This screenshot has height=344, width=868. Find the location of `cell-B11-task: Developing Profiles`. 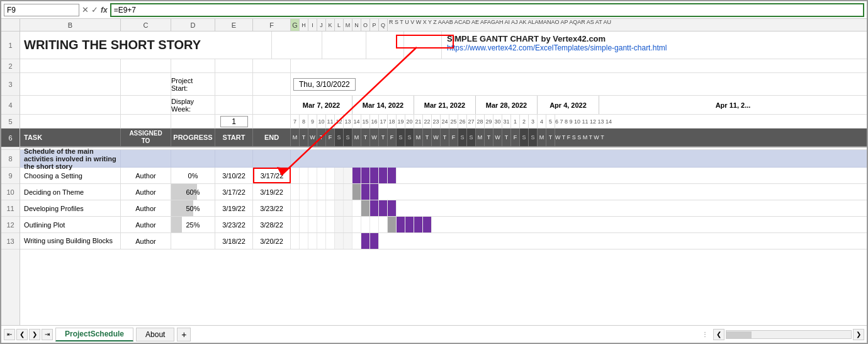

cell-B11-task: Developing Profiles is located at coordinates (70, 208).